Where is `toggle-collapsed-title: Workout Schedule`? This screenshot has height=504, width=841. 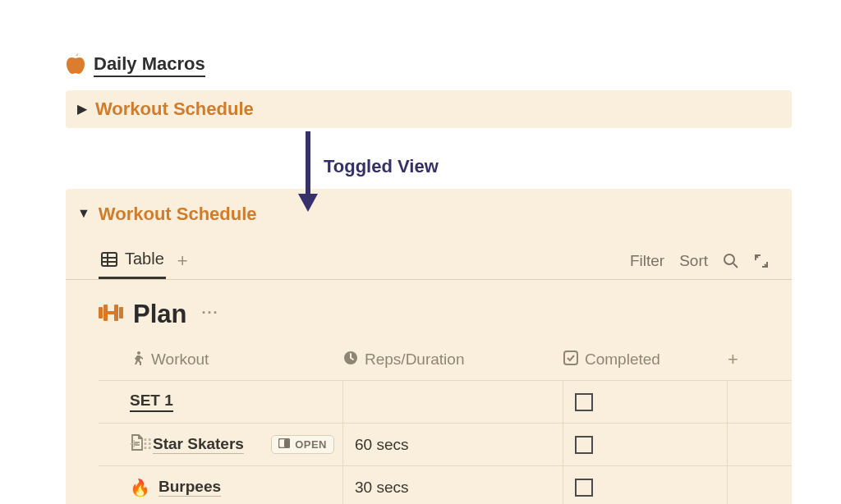 toggle-collapsed-title: Workout Schedule is located at coordinates (174, 109).